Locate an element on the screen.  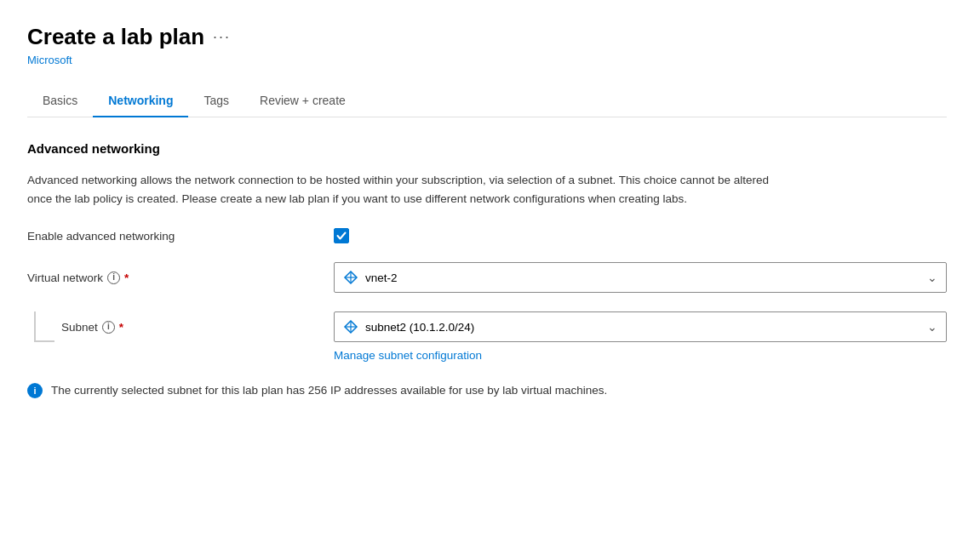
subnet-indent: Subnet i * is located at coordinates (180, 327).